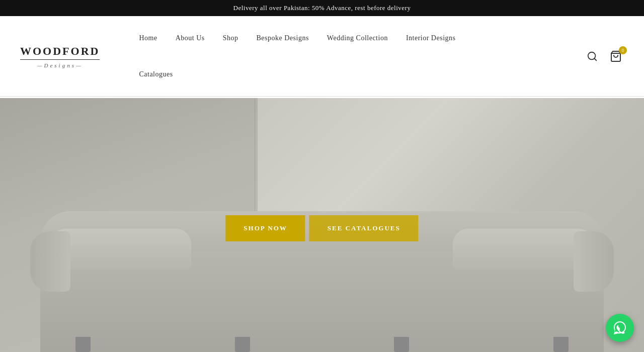 The image size is (644, 352). What do you see at coordinates (592, 56) in the screenshot?
I see `search-icon` at bounding box center [592, 56].